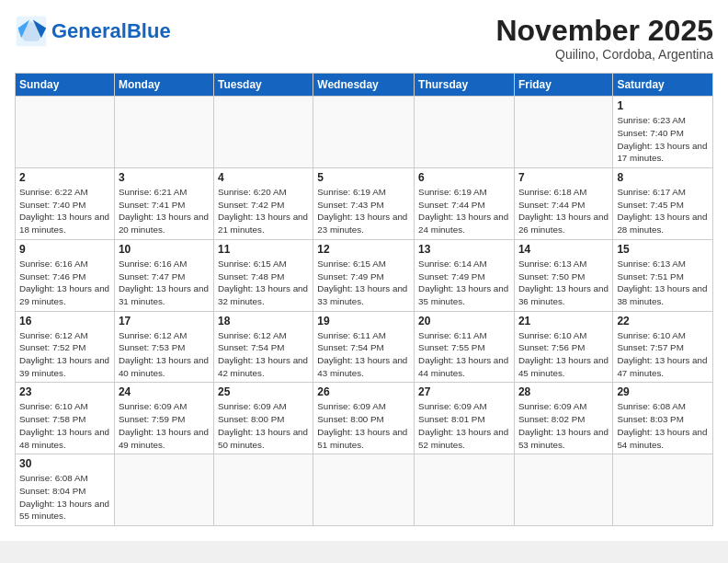  What do you see at coordinates (364, 178) in the screenshot?
I see `day-number: 5` at bounding box center [364, 178].